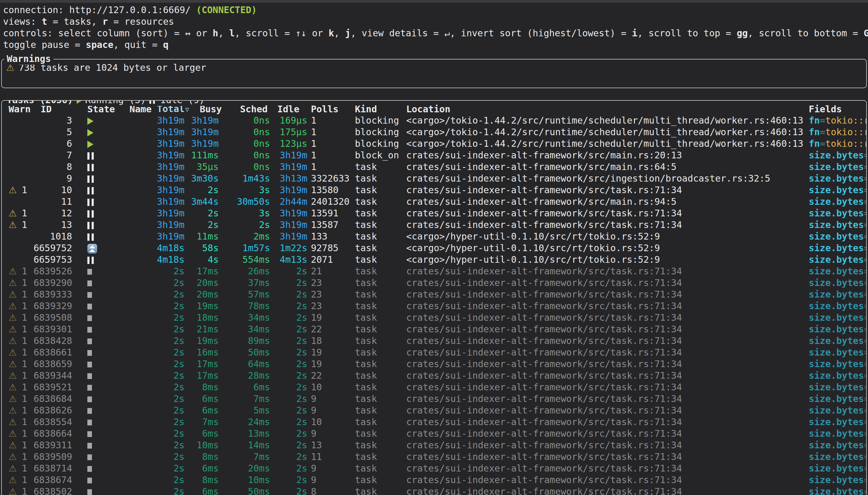  I want to click on column-header-polls: Polls, so click(330, 109).